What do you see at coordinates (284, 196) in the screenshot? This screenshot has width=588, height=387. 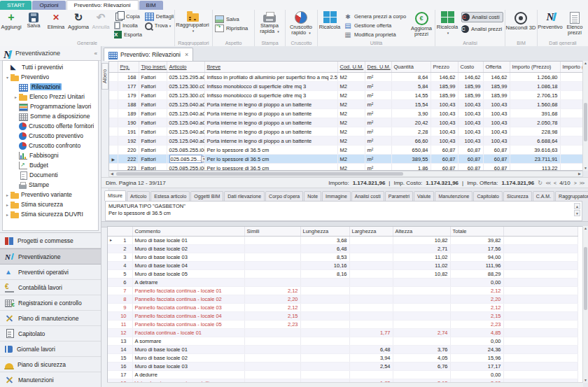 I see `detail-tab-corpo-d-opera: Corpo d'opera` at bounding box center [284, 196].